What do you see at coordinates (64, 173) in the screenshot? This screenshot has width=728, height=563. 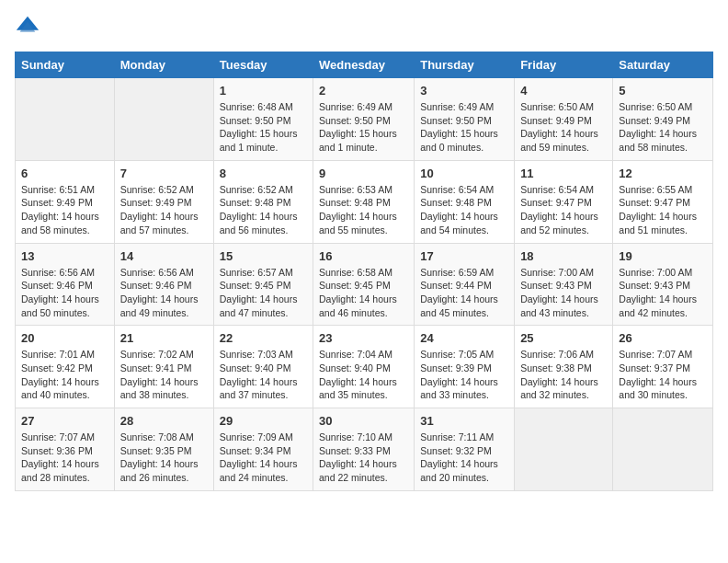 I see `day-number: 6` at bounding box center [64, 173].